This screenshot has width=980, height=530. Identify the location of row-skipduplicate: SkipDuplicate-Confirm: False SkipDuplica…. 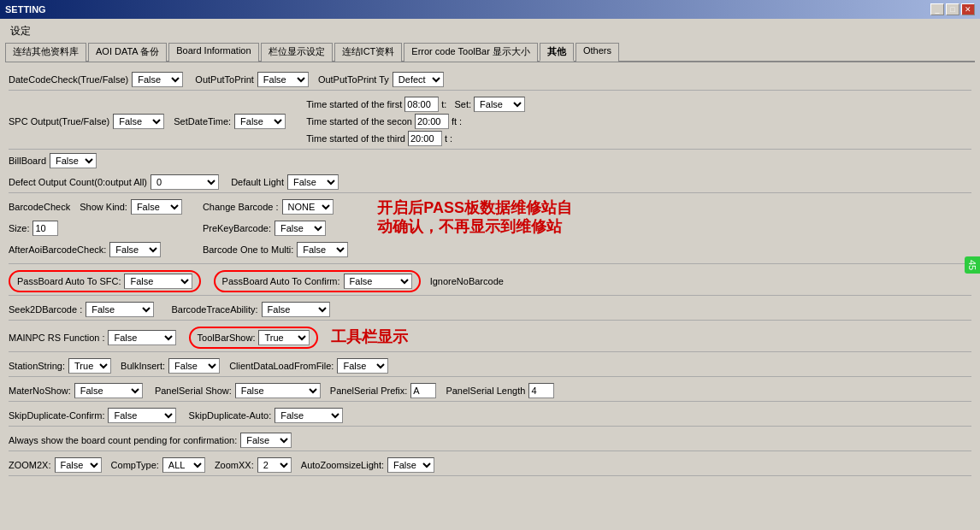
(490, 415).